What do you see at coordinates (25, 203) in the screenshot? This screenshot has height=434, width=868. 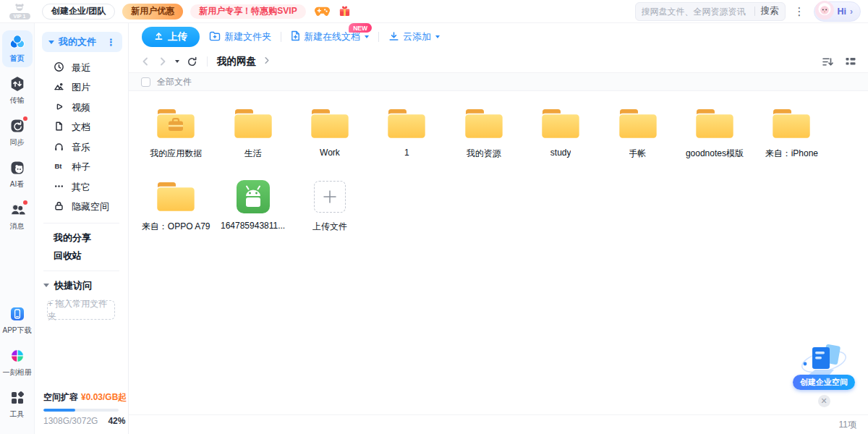 I see `notification-dot` at bounding box center [25, 203].